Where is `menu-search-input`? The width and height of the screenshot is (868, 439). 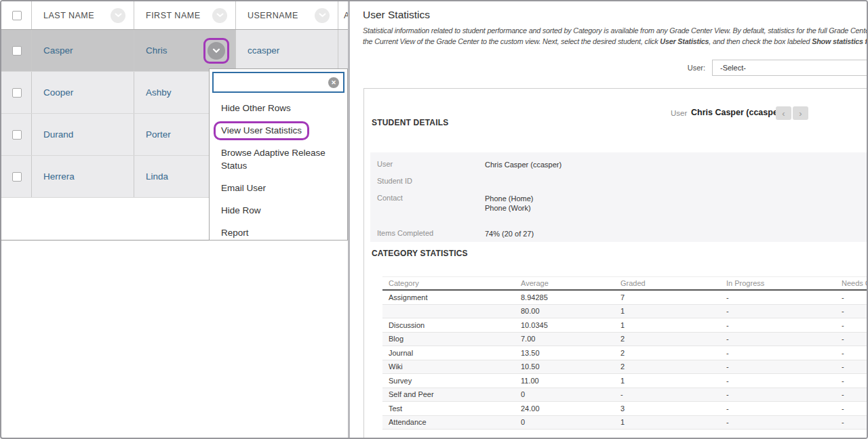
menu-search-input is located at coordinates (278, 83).